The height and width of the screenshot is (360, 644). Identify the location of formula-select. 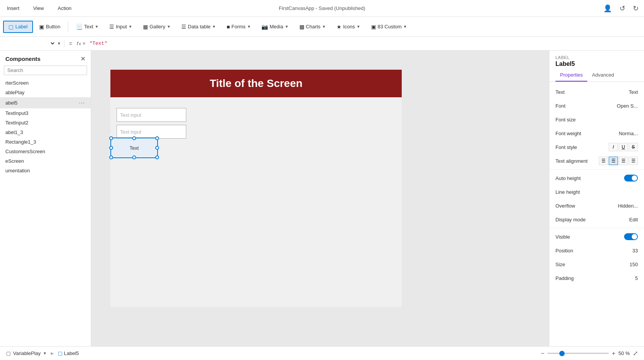
(29, 44).